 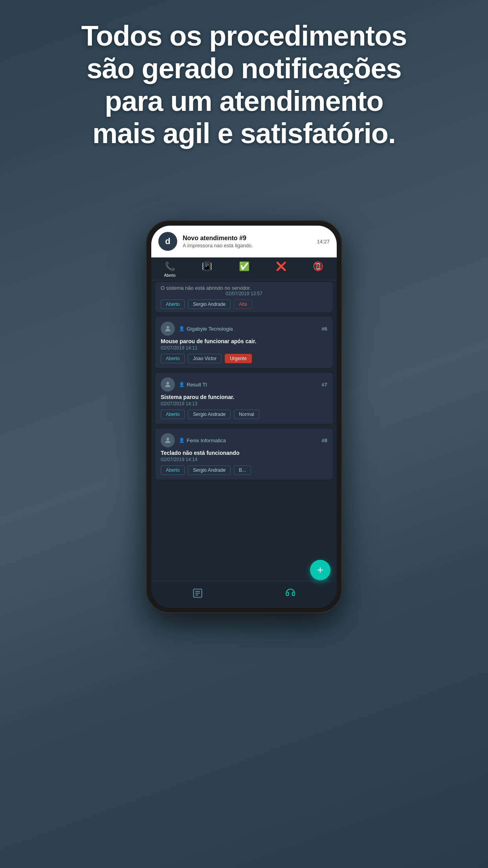 What do you see at coordinates (168, 241) in the screenshot?
I see `notification-avatar: d` at bounding box center [168, 241].